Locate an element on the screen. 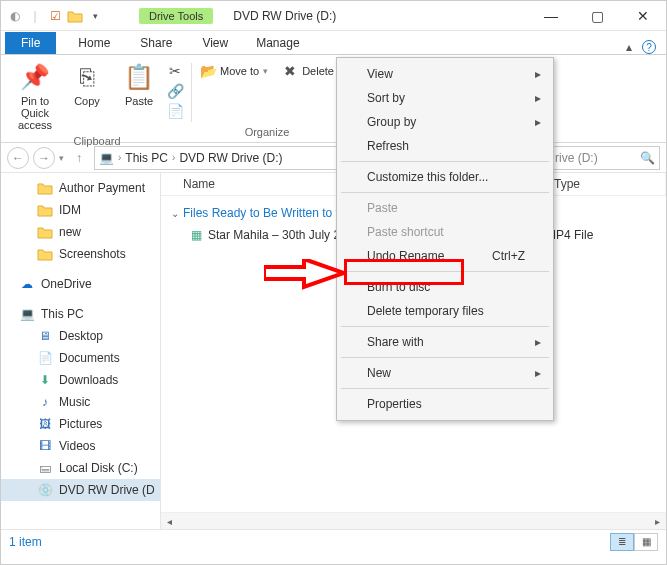 This screenshot has width=667, height=565. pictures-icon: 🖼 is located at coordinates (45, 424).